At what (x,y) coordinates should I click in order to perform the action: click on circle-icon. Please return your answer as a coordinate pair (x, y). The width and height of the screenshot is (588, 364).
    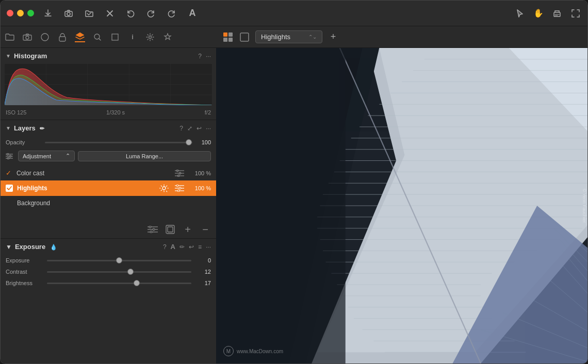
    Looking at the image, I should click on (45, 37).